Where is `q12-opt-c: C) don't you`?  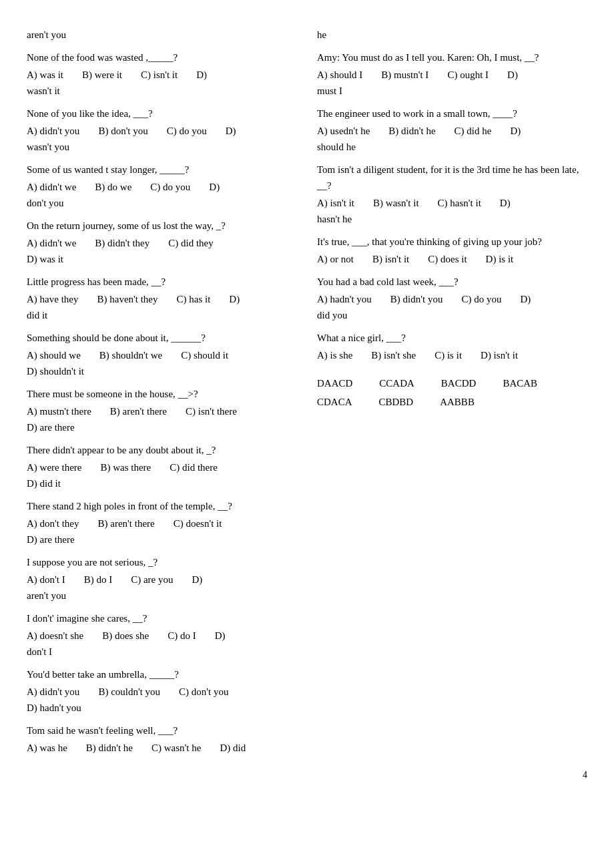 q12-opt-c: C) don't you is located at coordinates (204, 692).